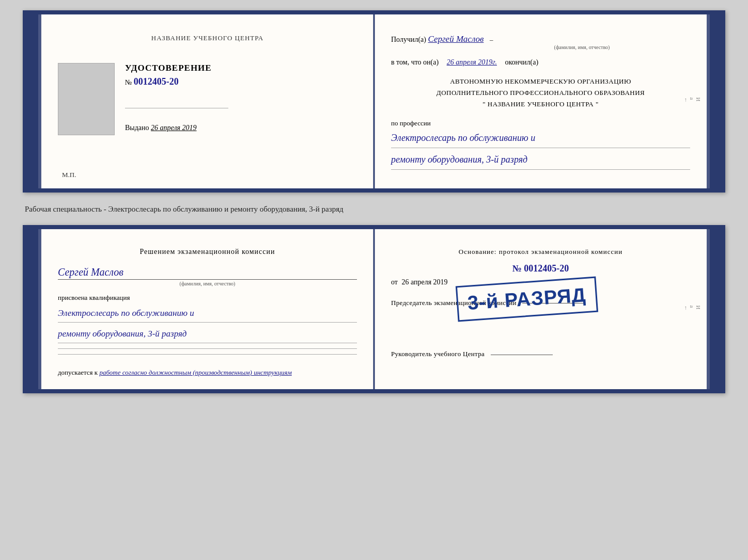  I want to click on profession-line2: ремонту оборудования, 3-й разряд, so click(540, 161).